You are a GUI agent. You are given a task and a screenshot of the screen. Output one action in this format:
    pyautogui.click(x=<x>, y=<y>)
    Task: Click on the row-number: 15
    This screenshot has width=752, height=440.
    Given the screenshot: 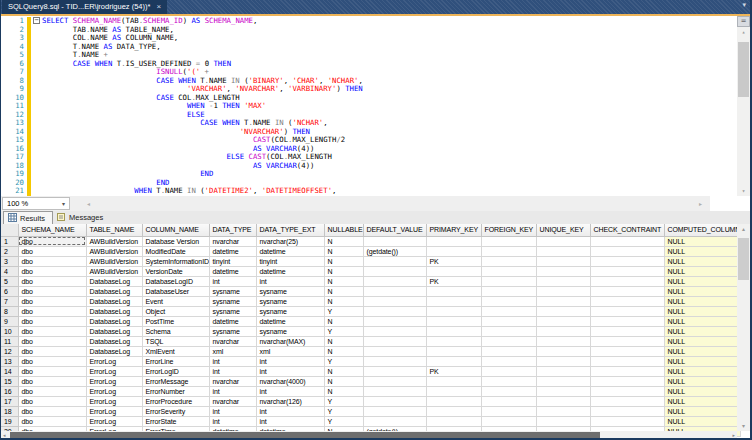 What is the action you would take?
    pyautogui.click(x=10, y=381)
    